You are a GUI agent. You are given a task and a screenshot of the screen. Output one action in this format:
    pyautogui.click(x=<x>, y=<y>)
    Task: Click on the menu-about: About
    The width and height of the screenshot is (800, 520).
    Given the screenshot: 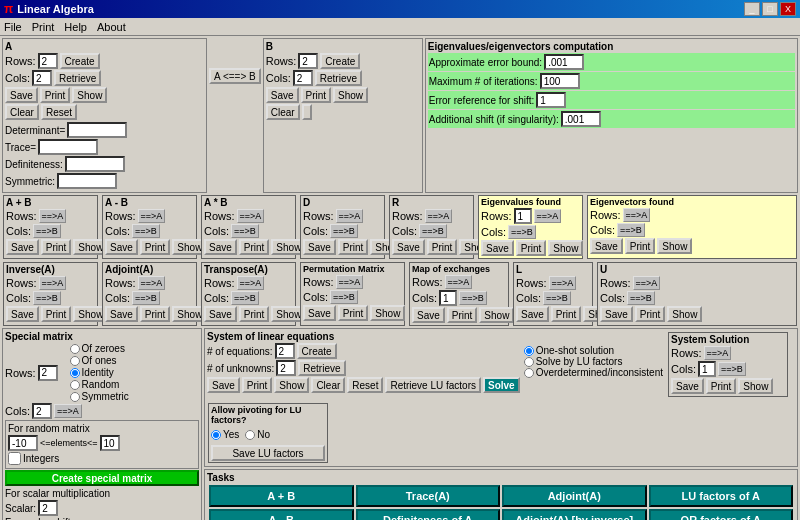 What is the action you would take?
    pyautogui.click(x=112, y=27)
    